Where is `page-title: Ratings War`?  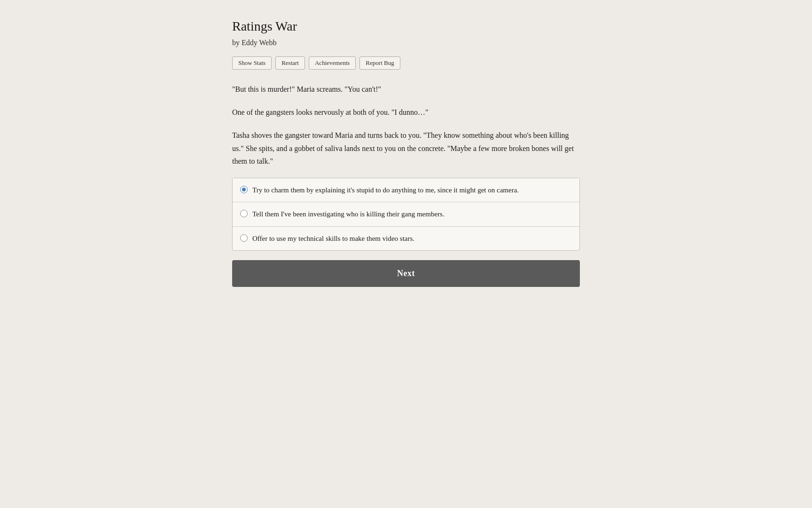 page-title: Ratings War is located at coordinates (406, 26).